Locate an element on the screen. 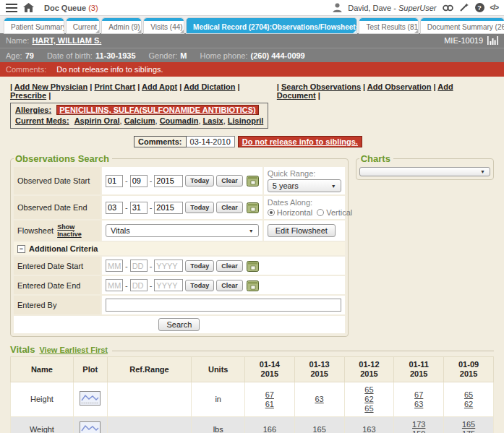  link-chain-icon is located at coordinates (448, 8).